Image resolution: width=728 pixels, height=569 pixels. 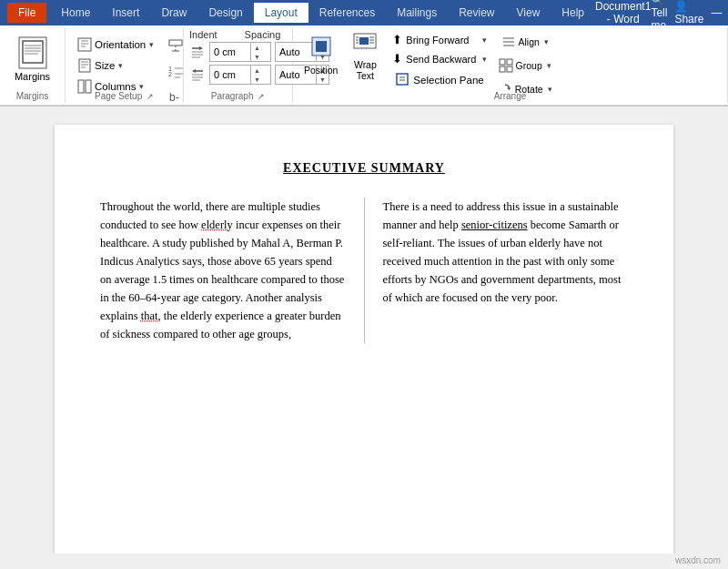 What do you see at coordinates (33, 59) in the screenshot?
I see `margins-button: Margins` at bounding box center [33, 59].